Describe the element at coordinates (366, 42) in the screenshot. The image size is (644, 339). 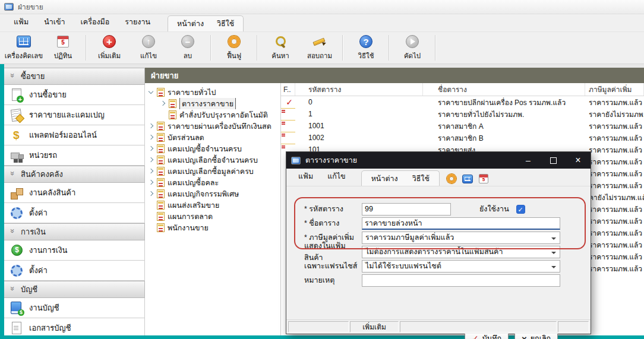
I see `help-icon` at that location.